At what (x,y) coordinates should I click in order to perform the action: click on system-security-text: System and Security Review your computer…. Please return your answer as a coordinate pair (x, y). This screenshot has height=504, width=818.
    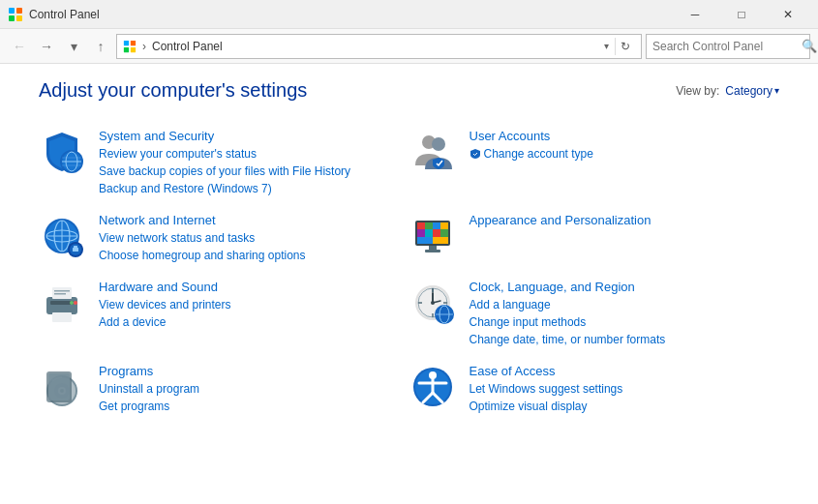
    Looking at the image, I should click on (225, 163).